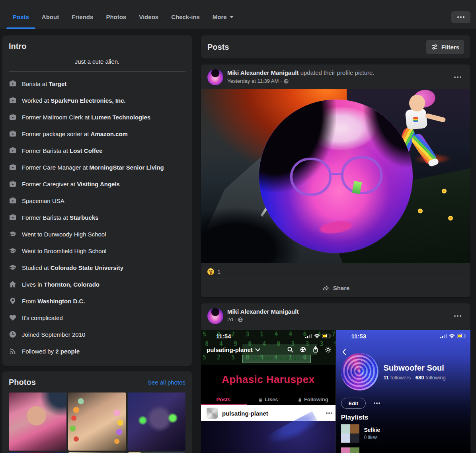  Describe the element at coordinates (13, 284) in the screenshot. I see `home-icon` at that location.